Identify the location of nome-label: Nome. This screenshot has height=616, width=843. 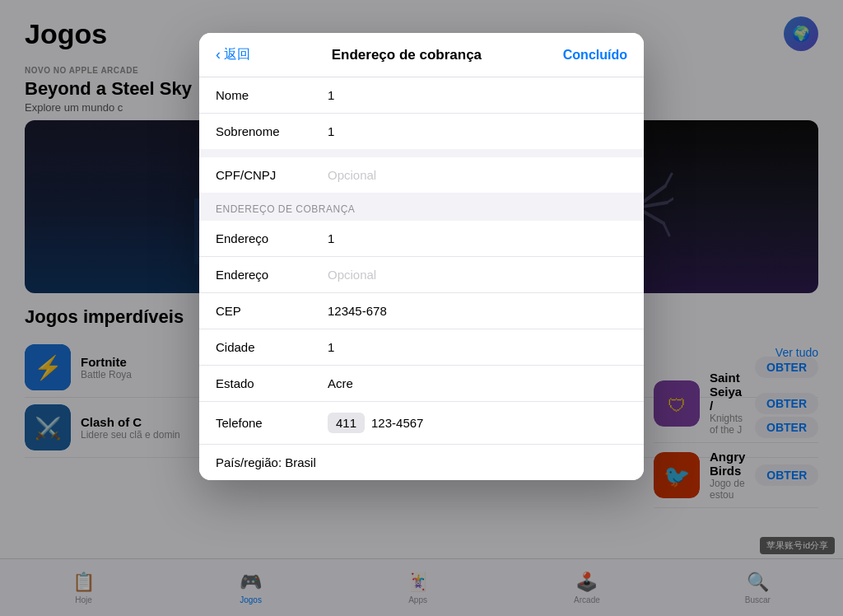
(265, 96).